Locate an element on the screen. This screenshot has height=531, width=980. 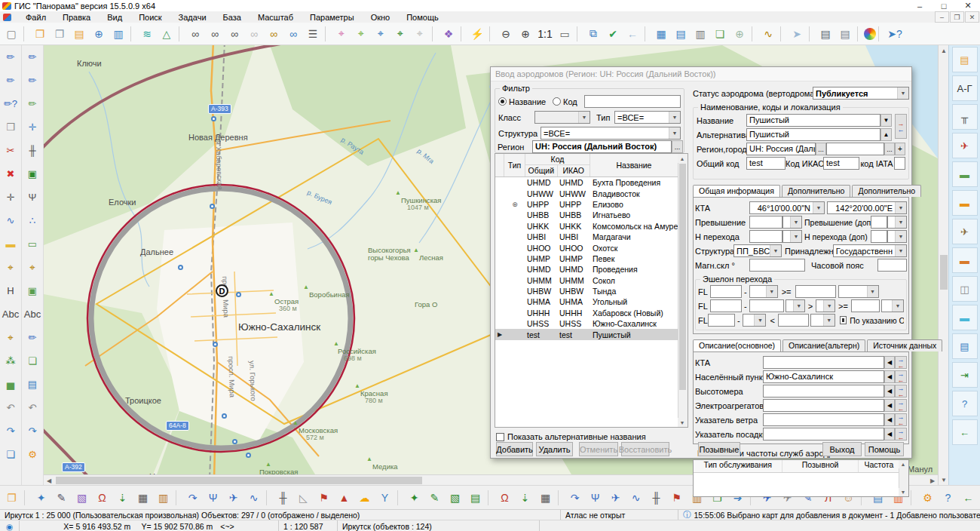
timezone-input is located at coordinates (893, 266).